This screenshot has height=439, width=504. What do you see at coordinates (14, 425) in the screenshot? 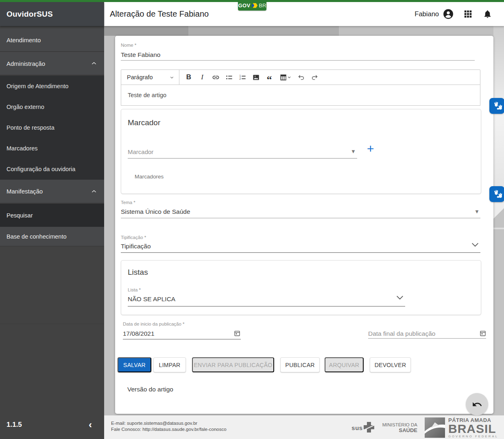
I see `version-label: 1.1.5` at bounding box center [14, 425].